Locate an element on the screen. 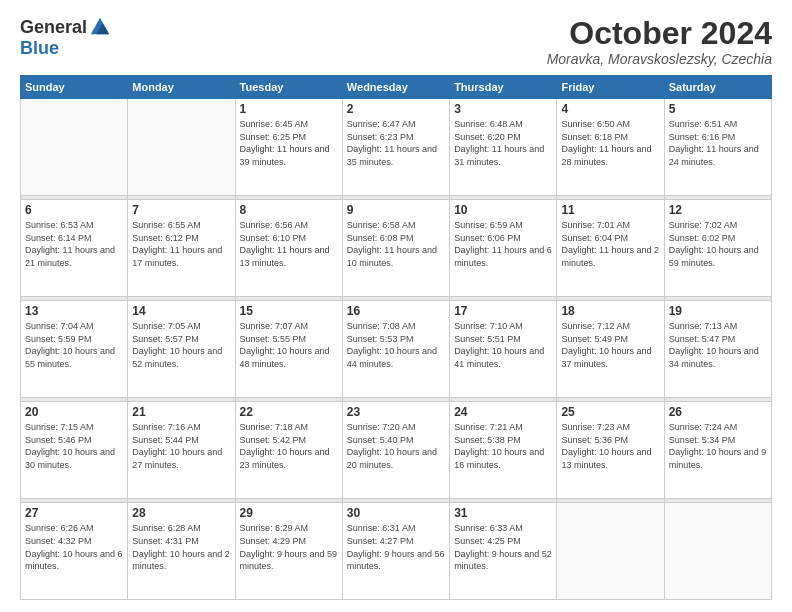  day-cell-w4-d1: 20Sunrise: 7:15 AMSunset: 5:46 PMDayligh… is located at coordinates (74, 450).